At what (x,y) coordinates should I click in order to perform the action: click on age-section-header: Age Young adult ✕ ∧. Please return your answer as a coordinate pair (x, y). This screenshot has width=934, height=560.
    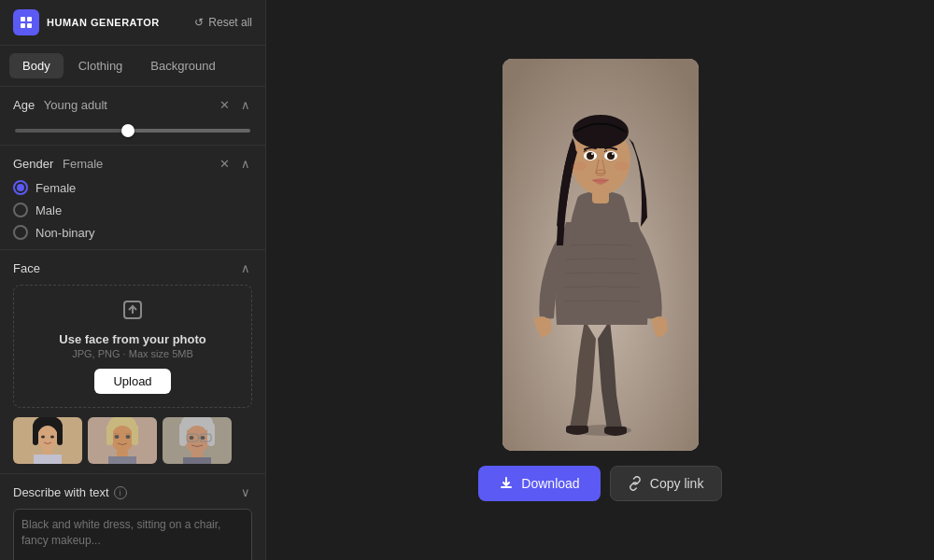
    Looking at the image, I should click on (133, 105).